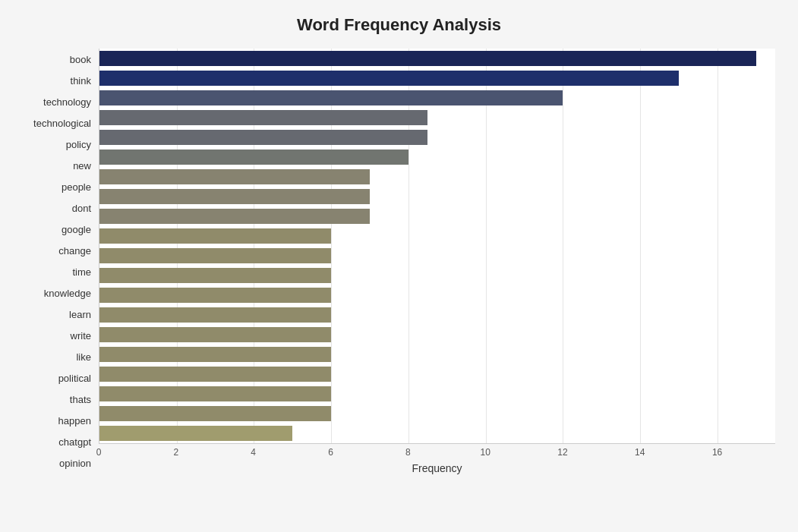 This screenshot has width=798, height=532. I want to click on x-tick: 16, so click(717, 452).